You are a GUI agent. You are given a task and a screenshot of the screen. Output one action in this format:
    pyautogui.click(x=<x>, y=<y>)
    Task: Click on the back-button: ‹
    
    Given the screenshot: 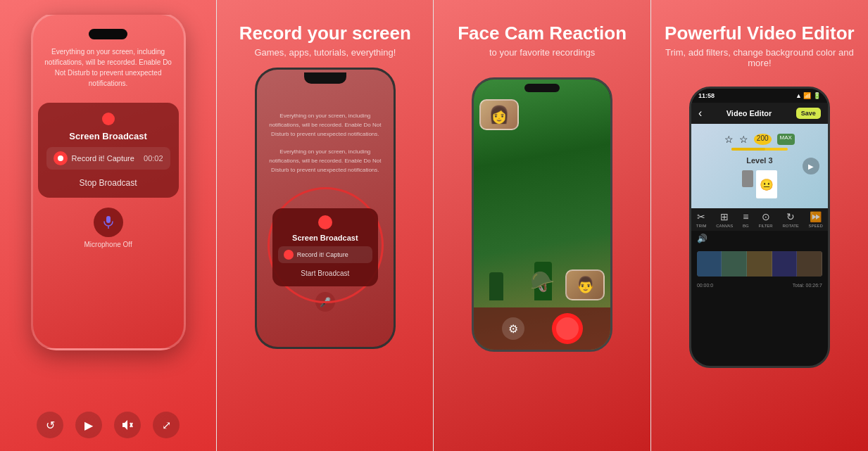 What is the action you would take?
    pyautogui.click(x=700, y=113)
    